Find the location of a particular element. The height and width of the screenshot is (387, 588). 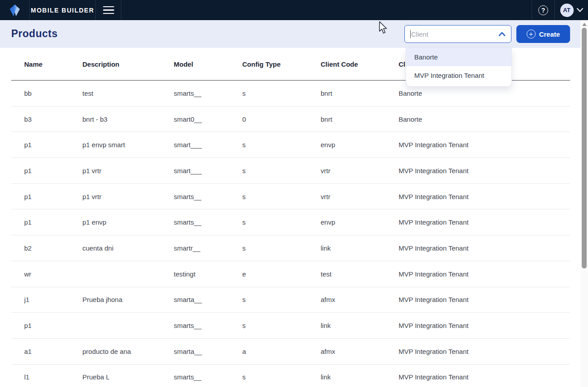

cell-name: b3 is located at coordinates (40, 119).